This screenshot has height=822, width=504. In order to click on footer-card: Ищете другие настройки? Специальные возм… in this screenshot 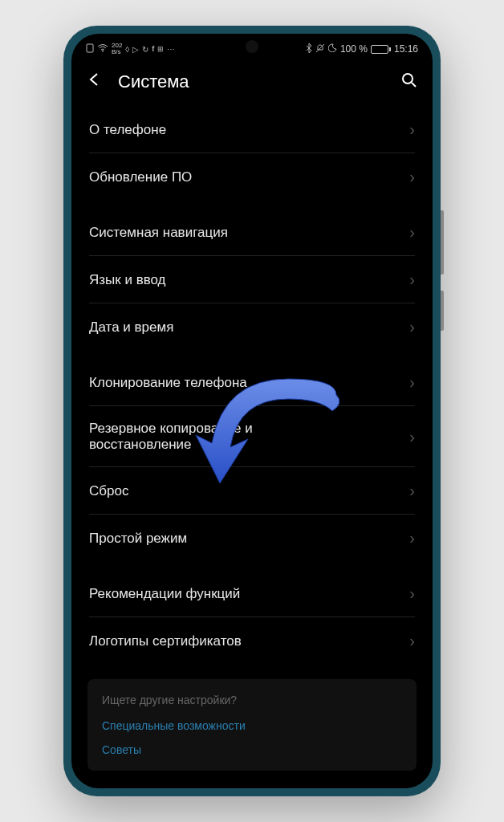, I will do `click(252, 725)`.